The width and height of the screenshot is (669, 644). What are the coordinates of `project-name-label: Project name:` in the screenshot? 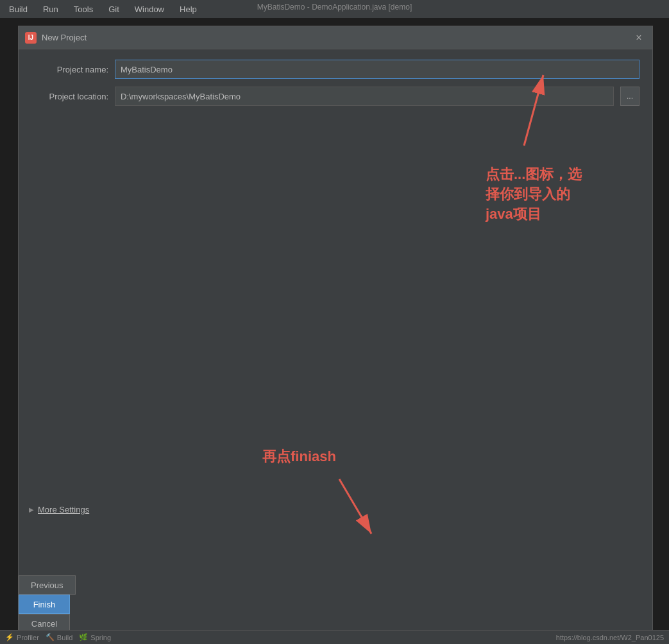 It's located at (70, 69).